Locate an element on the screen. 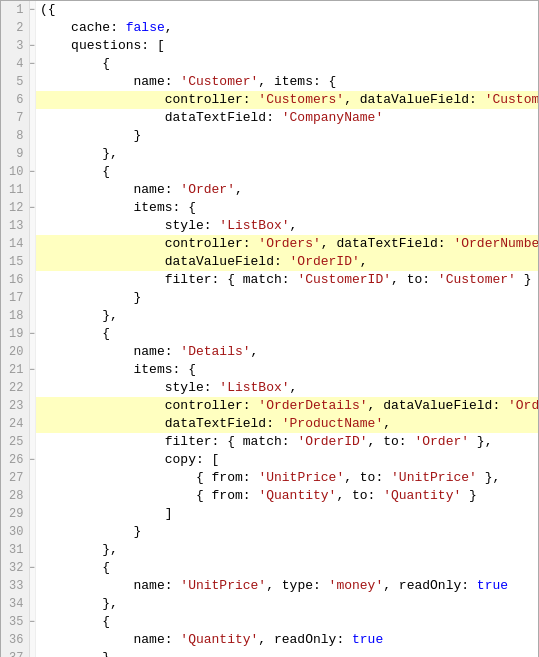 The image size is (539, 657). line-row: 30 } is located at coordinates (270, 532).